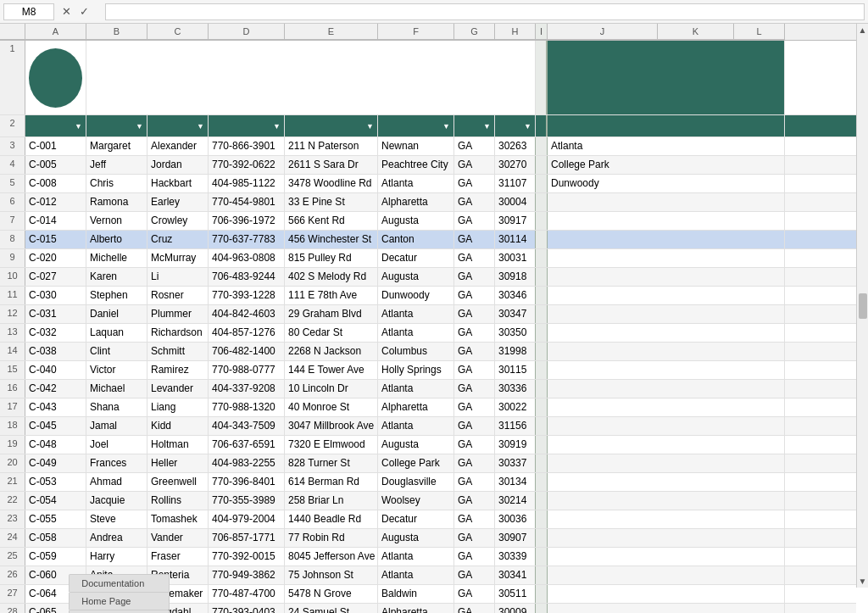 This screenshot has height=613, width=868. Describe the element at coordinates (56, 388) in the screenshot. I see `cell-customerid-16: C-042` at that location.